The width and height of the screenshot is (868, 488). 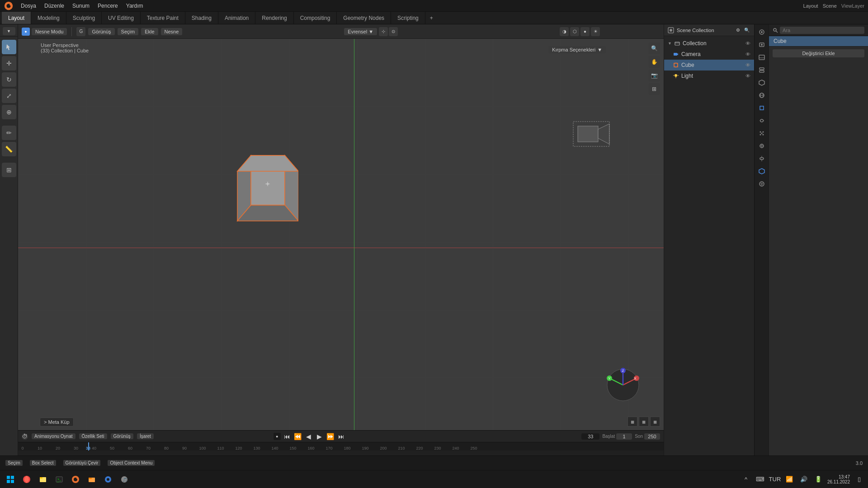 I want to click on tab-animation: Animation, so click(x=237, y=18).